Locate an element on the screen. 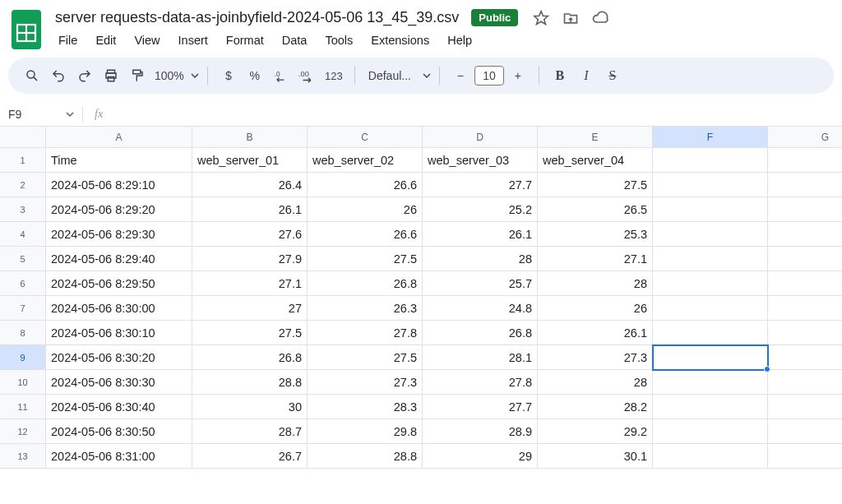  undo-icon is located at coordinates (58, 76).